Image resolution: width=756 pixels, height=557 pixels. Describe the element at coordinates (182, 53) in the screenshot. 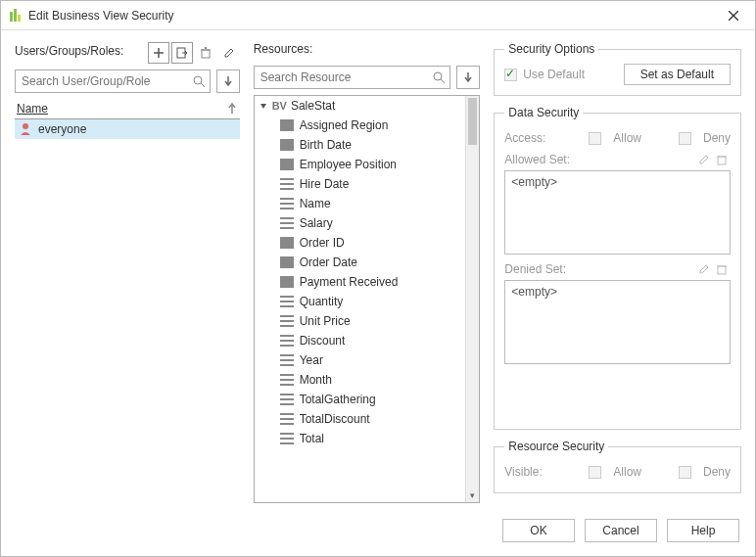

I see `export-button` at that location.